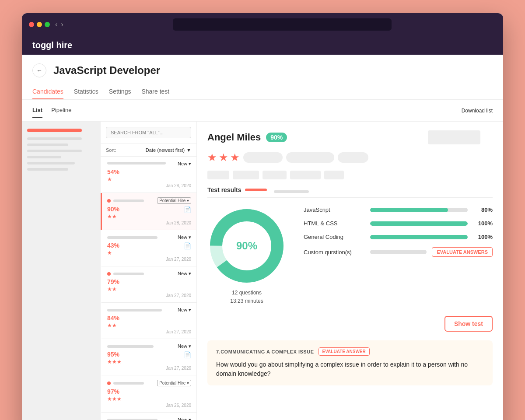 The width and height of the screenshot is (525, 420). I want to click on forward-nav-icon: ›, so click(62, 24).